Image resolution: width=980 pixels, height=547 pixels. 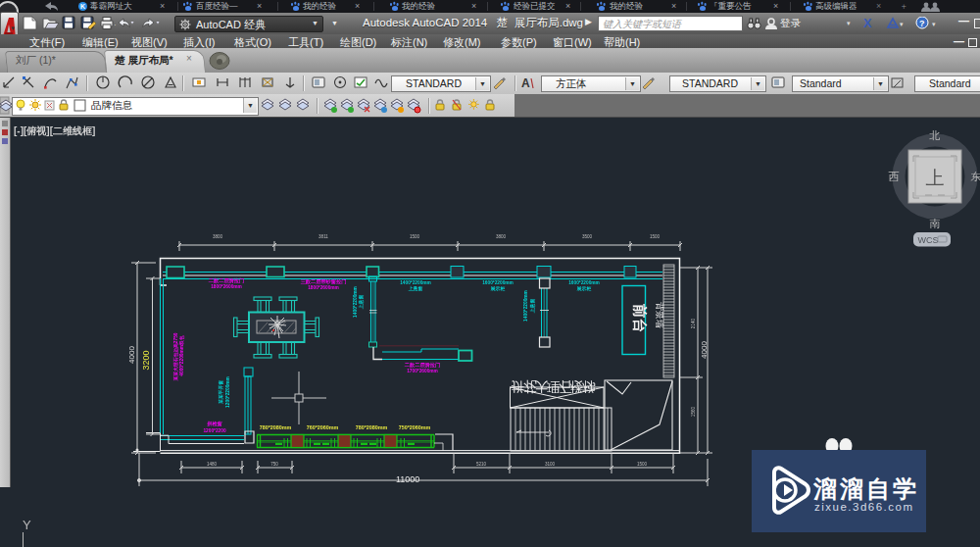 What do you see at coordinates (55, 131) in the screenshot?
I see `svg-text: [-][俯视][二维线框]` at bounding box center [55, 131].